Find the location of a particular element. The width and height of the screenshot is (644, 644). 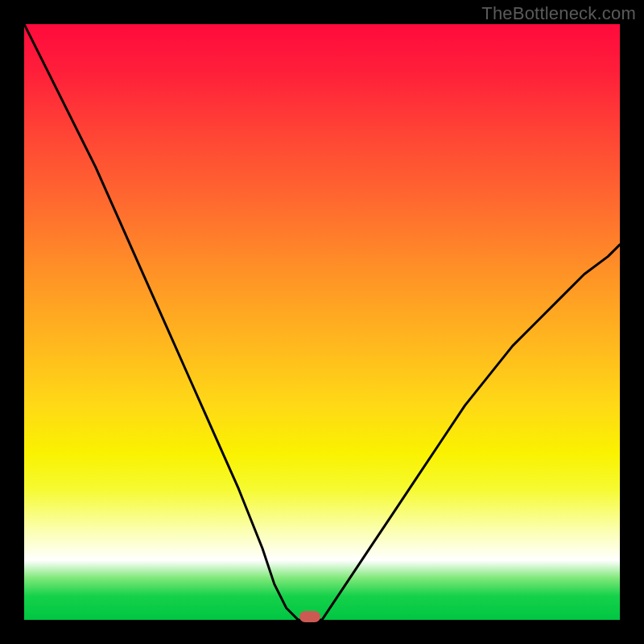

watermark-text: TheBottleneck.com is located at coordinates (559, 14).